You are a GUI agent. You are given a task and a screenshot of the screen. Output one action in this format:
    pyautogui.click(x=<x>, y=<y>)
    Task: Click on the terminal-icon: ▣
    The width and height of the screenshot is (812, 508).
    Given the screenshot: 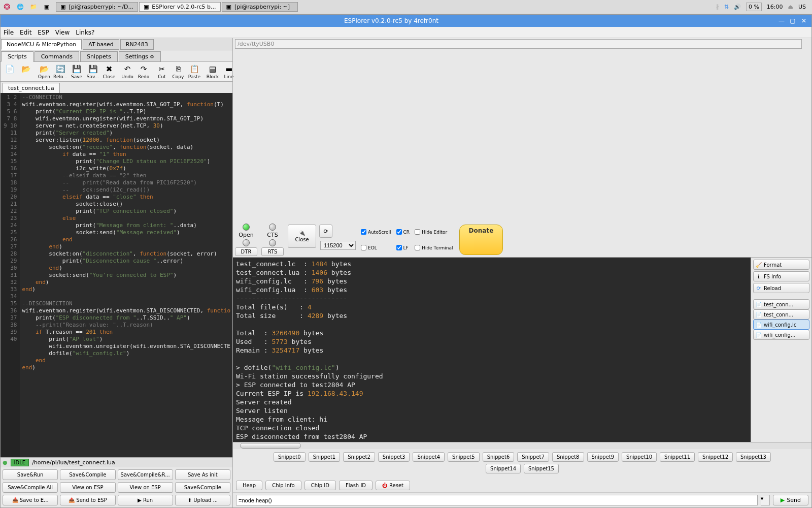 What is the action you would take?
    pyautogui.click(x=47, y=7)
    